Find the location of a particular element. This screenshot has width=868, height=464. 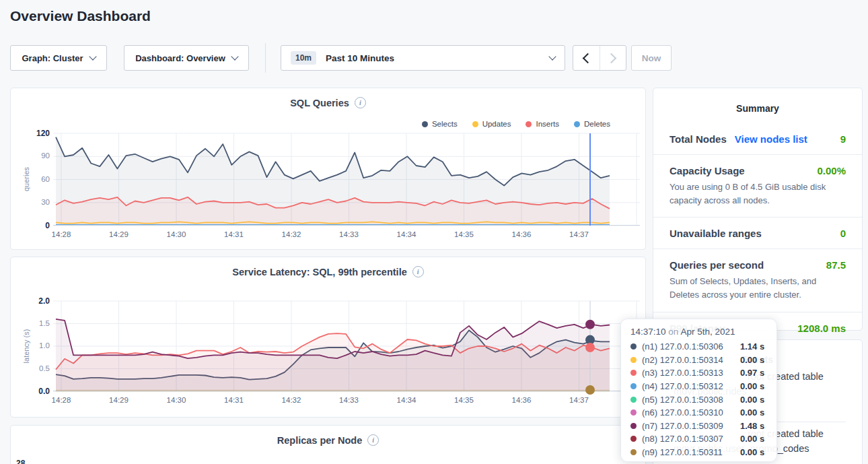

legend-item-selects: Selects is located at coordinates (440, 124).